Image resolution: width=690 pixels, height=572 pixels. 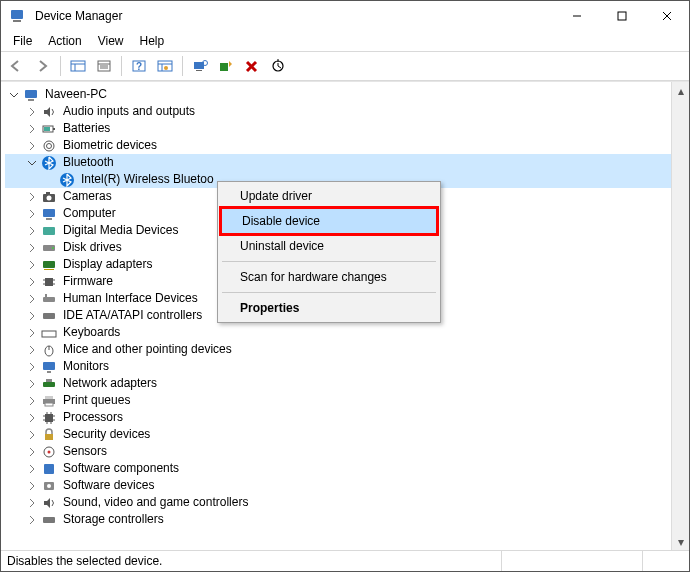 I want to click on ctx-properties: Properties, so click(x=329, y=308).